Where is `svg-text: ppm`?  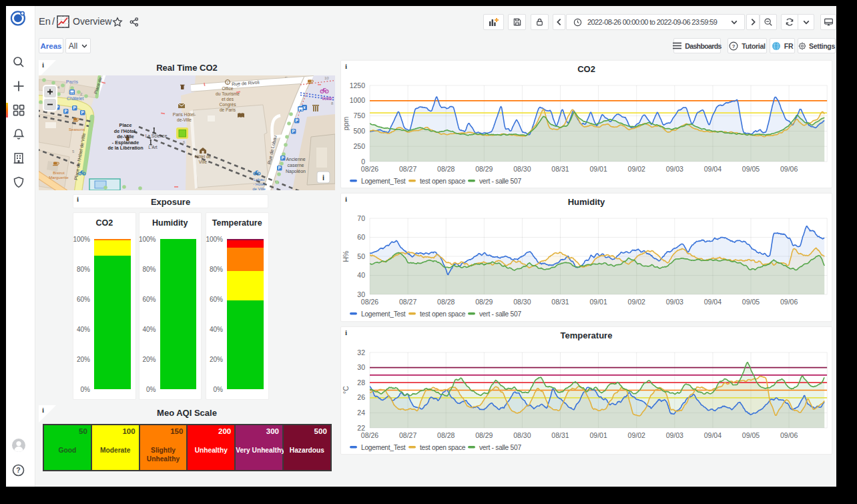
svg-text: ppm is located at coordinates (346, 124).